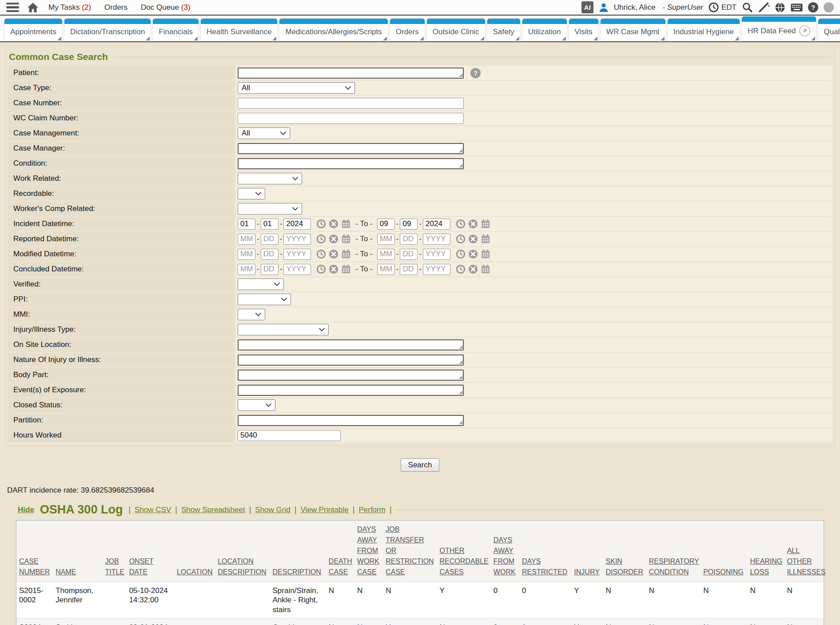 Image resolution: width=840 pixels, height=625 pixels. Describe the element at coordinates (456, 30) in the screenshot. I see `tab-outside-clinic: Outside Clinic` at that location.